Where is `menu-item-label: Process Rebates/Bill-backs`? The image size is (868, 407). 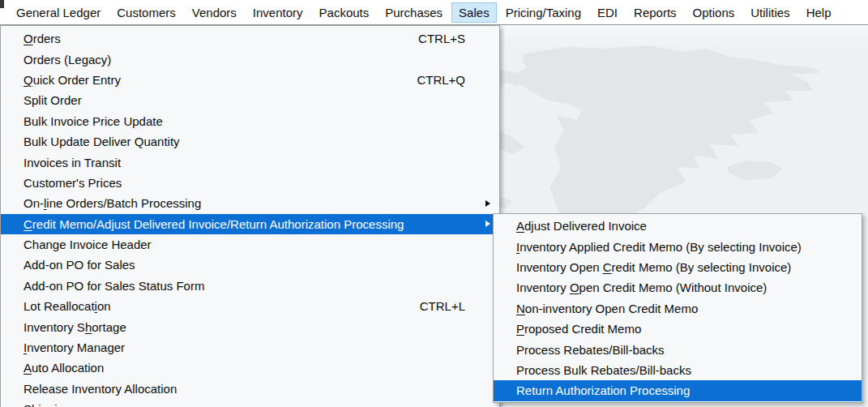 menu-item-label: Process Rebates/Bill-backs is located at coordinates (590, 350).